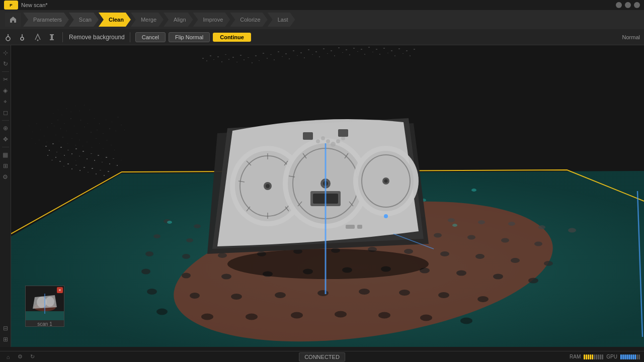 The image size is (644, 362). I want to click on brush-1-icon, so click(10, 37).